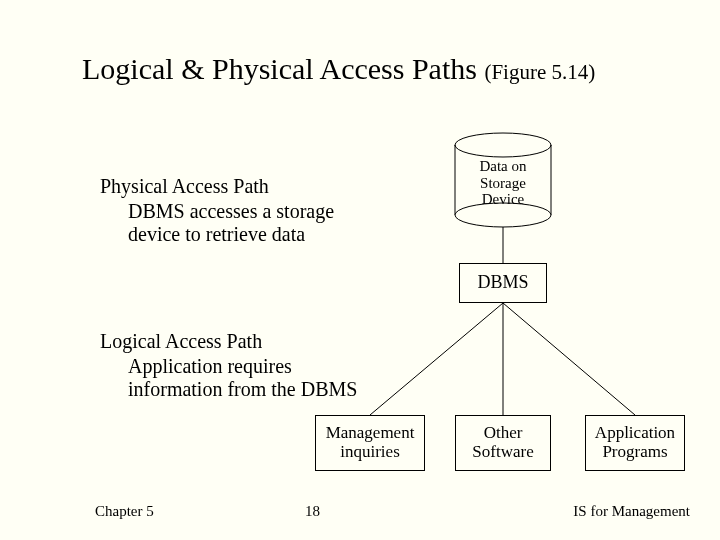 This screenshot has height=540, width=720. Describe the element at coordinates (503, 283) in the screenshot. I see `dbms-box: DBMS` at that location.